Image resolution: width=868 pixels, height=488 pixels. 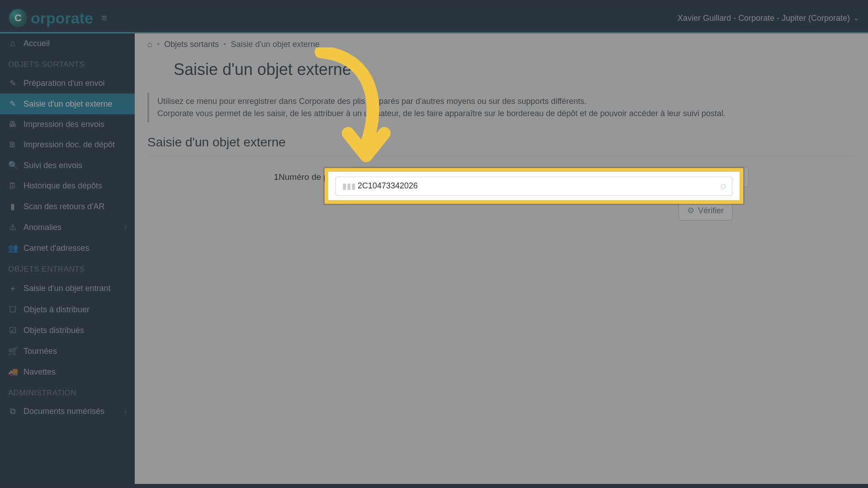 I want to click on sidebar-item-label: Suivi des envois, so click(x=53, y=165).